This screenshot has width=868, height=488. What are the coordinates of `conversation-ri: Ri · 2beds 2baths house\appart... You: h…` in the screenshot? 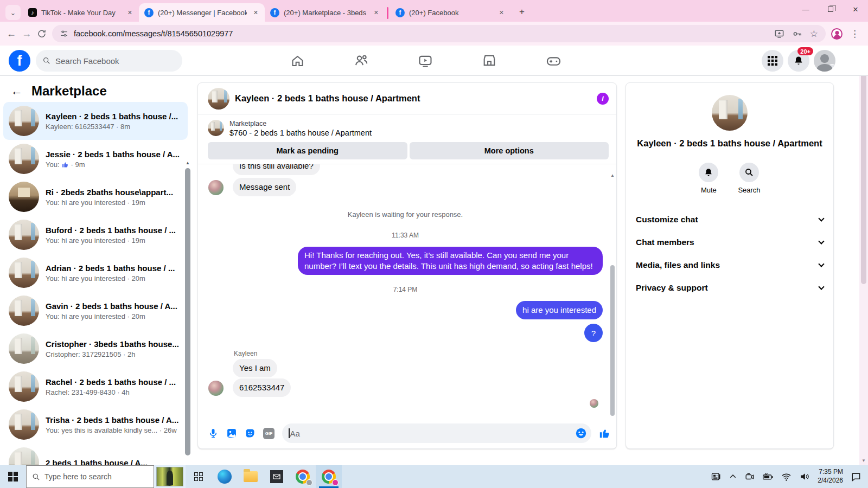 It's located at (95, 197).